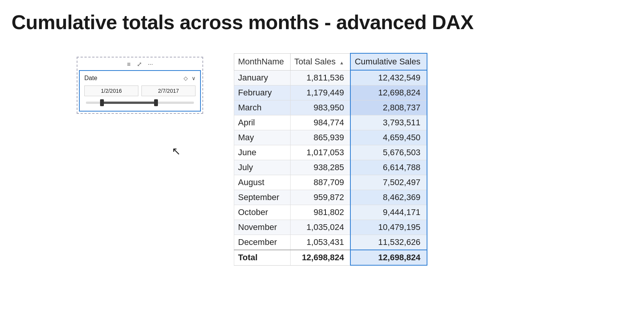  I want to click on cell-cumulative-sales: 5,676,503, so click(389, 153).